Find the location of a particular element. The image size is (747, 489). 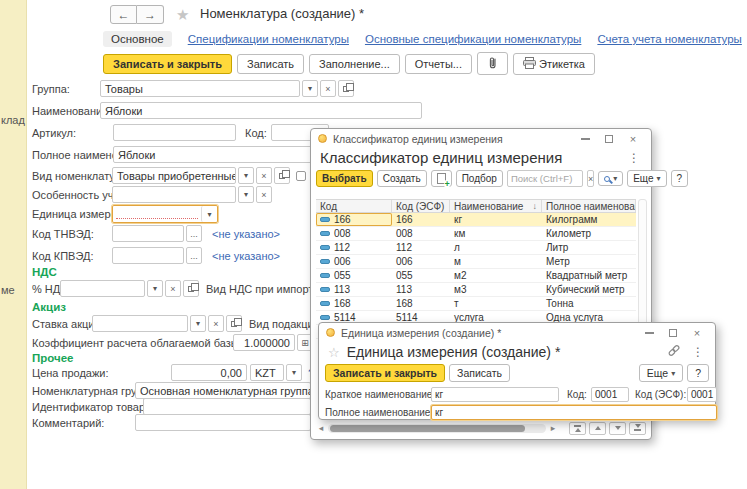

help-button: ? is located at coordinates (680, 178).